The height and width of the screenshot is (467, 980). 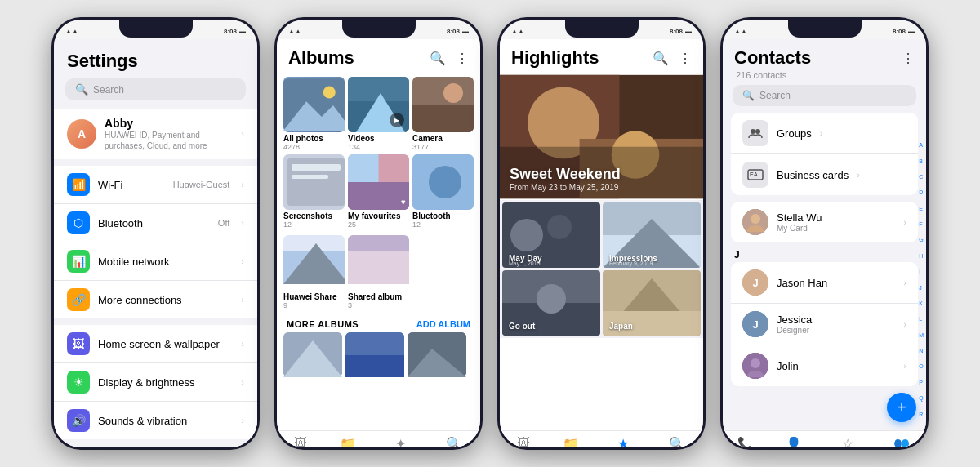 I want to click on alpha-n: N, so click(x=921, y=351).